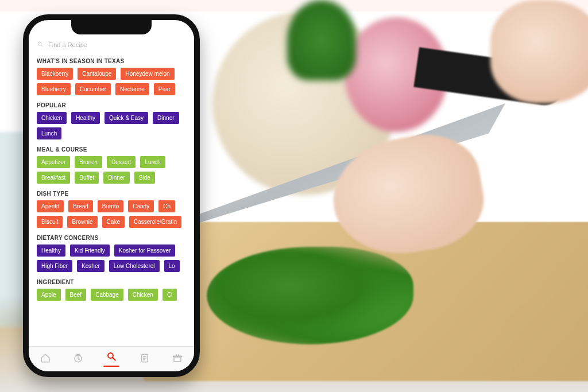 The image size is (588, 392). Describe the element at coordinates (141, 207) in the screenshot. I see `tag-candy: Candy` at that location.